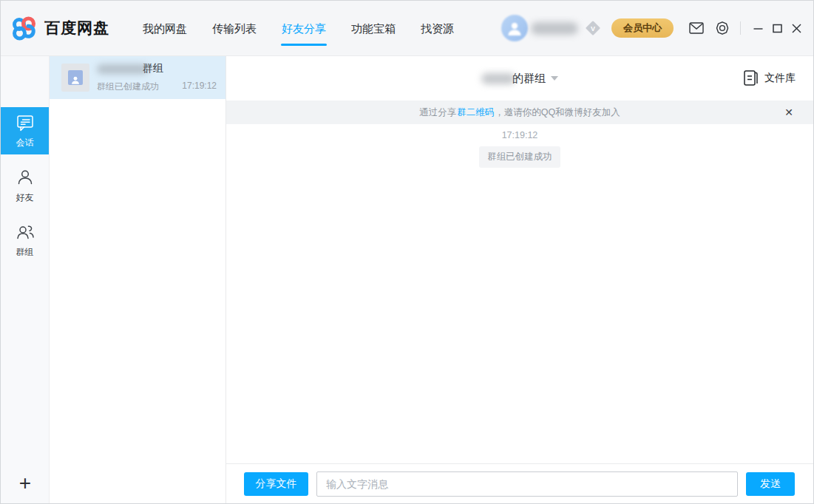  Describe the element at coordinates (741, 28) in the screenshot. I see `titlebar-divider` at that location.